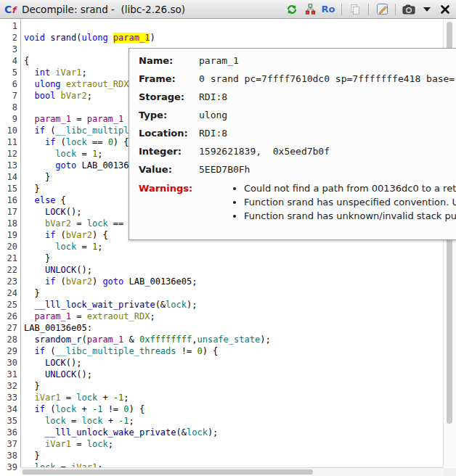 The width and height of the screenshot is (456, 476). Describe the element at coordinates (382, 9) in the screenshot. I see `edit-icon` at that location.